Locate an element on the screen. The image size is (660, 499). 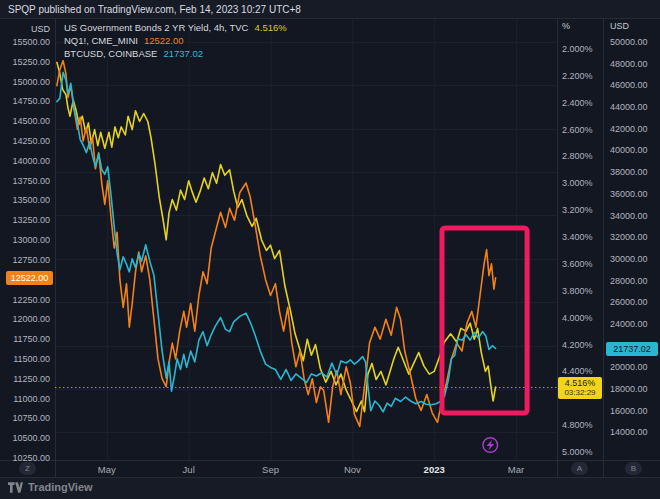
bar-countdown: 03:32:29 is located at coordinates (580, 393).